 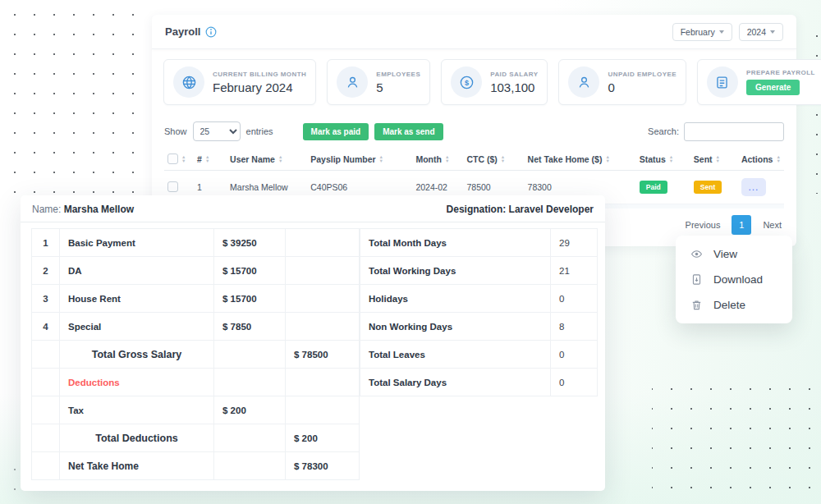 What do you see at coordinates (211, 32) in the screenshot?
I see `info-icon` at bounding box center [211, 32].